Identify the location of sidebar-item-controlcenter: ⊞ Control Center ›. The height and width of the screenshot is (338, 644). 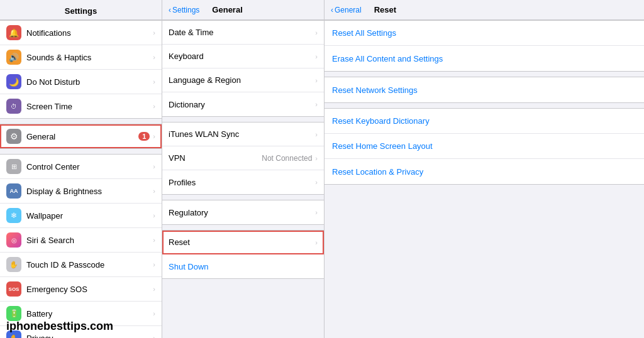
(80, 167).